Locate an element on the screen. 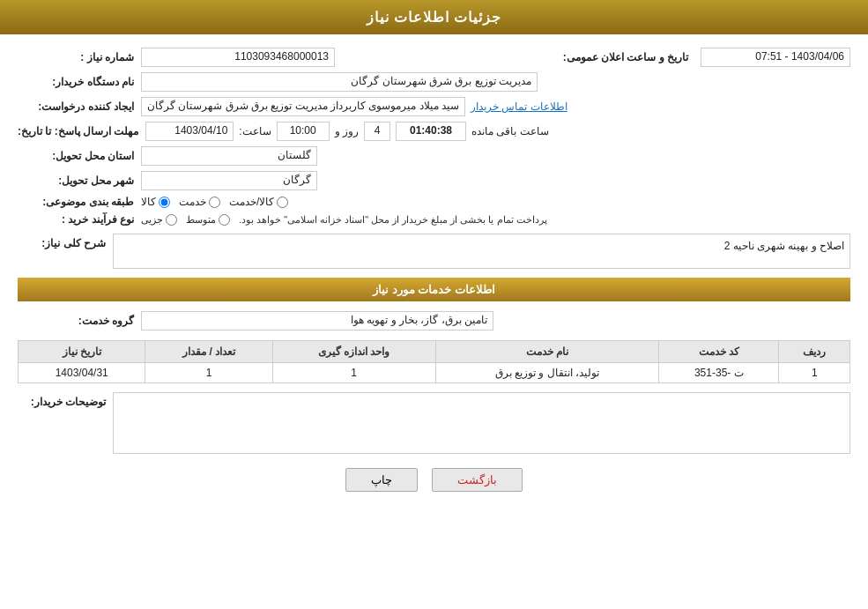 The height and width of the screenshot is (609, 868). back-button: بازگشت is located at coordinates (478, 479).